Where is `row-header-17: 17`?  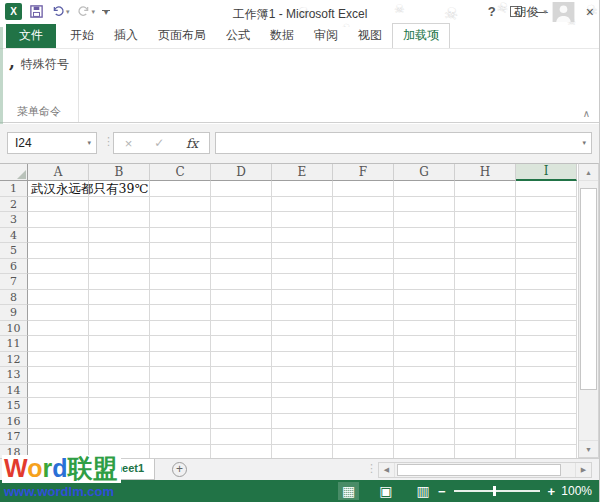 row-header-17: 17 is located at coordinates (14, 437).